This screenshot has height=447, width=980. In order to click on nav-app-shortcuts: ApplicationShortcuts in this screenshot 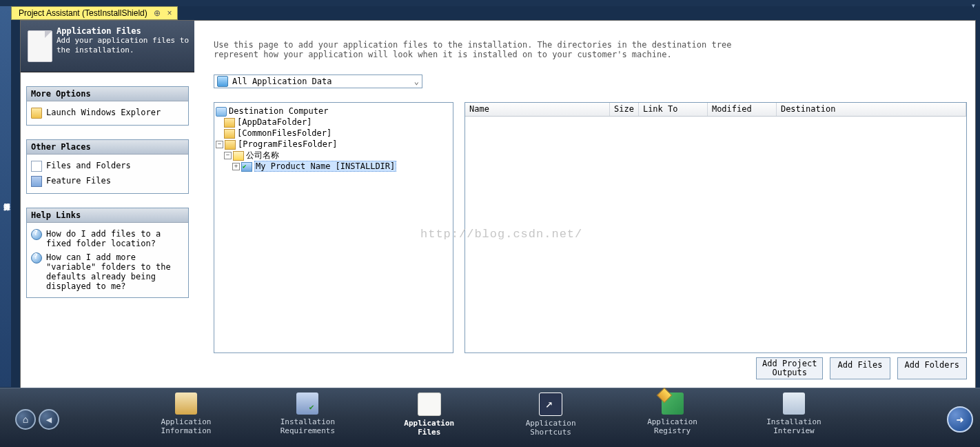, I will do `click(551, 415)`.